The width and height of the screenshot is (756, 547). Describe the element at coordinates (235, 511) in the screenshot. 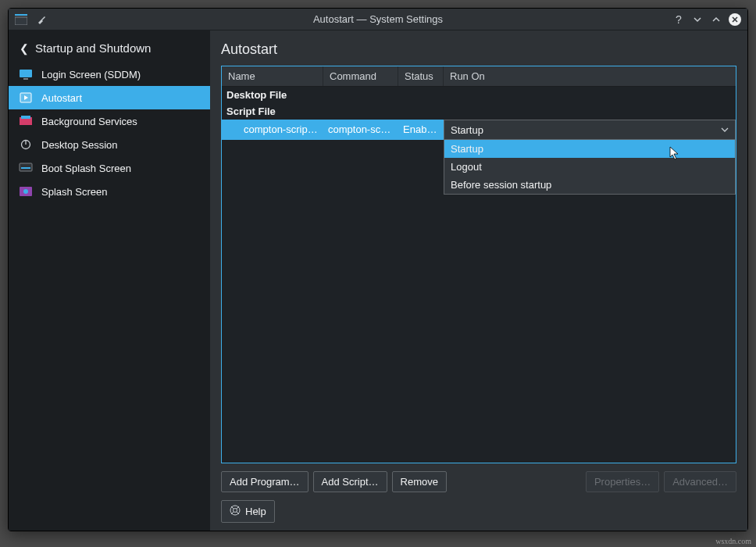

I see `lifebuoy-icon` at that location.